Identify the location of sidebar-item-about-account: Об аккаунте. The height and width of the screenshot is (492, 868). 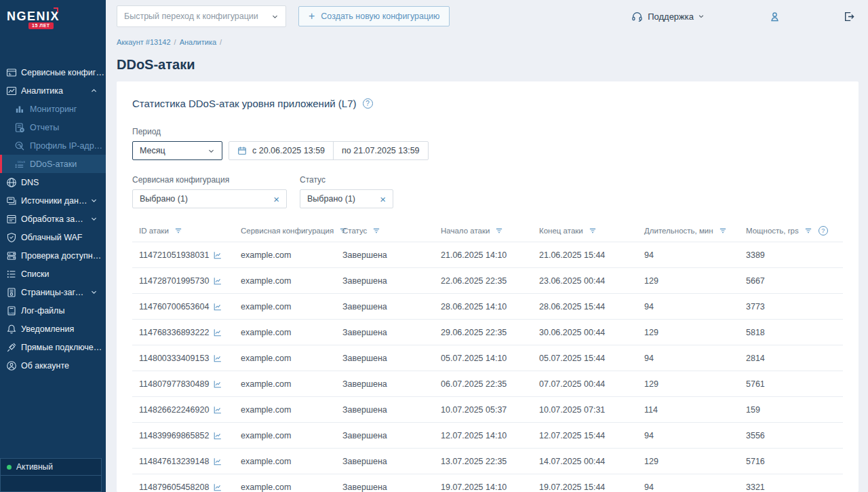
(53, 365).